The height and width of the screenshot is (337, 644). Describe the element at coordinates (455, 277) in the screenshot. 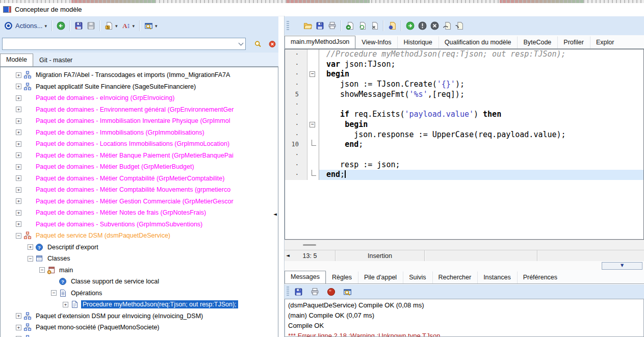

I see `tab-rechercher: Rechercher` at that location.